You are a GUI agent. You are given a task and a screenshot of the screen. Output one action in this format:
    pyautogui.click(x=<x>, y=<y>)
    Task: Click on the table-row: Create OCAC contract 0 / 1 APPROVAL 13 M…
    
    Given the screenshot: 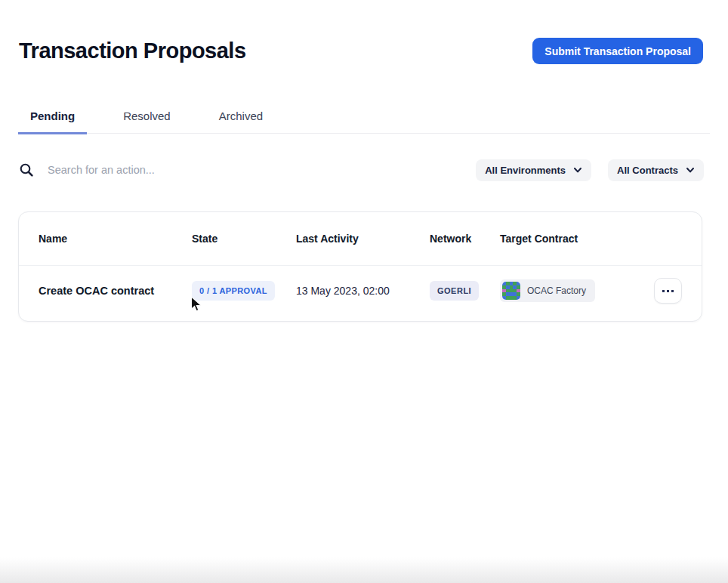 What is the action you would take?
    pyautogui.click(x=360, y=291)
    